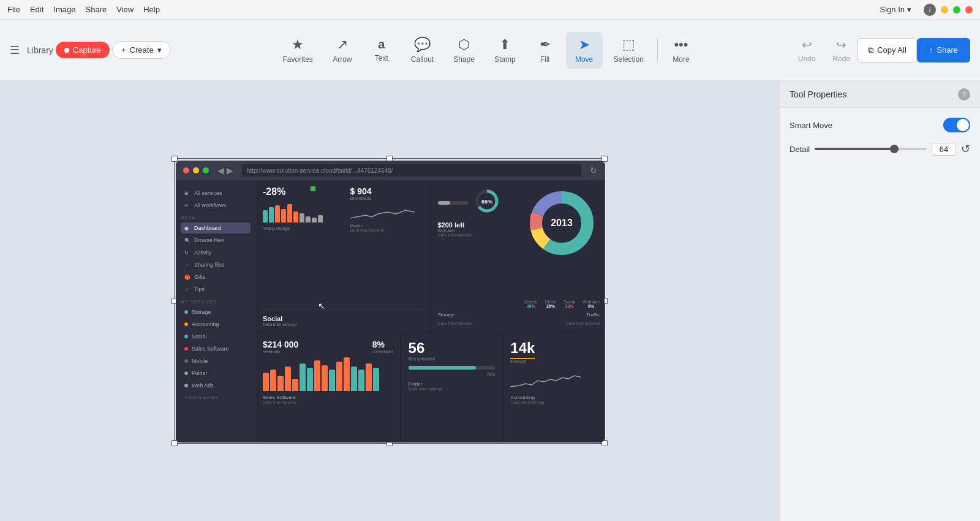  Describe the element at coordinates (964, 94) in the screenshot. I see `help-button: ?` at that location.